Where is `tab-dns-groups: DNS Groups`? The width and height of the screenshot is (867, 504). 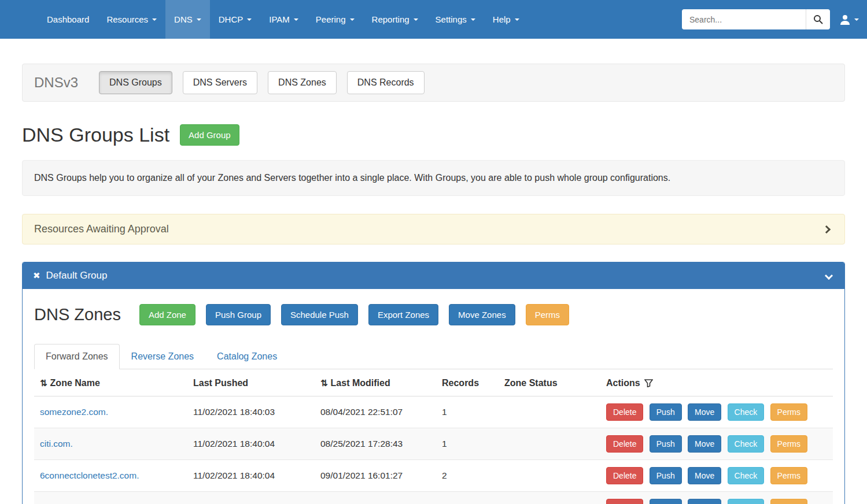
tab-dns-groups: DNS Groups is located at coordinates (135, 83).